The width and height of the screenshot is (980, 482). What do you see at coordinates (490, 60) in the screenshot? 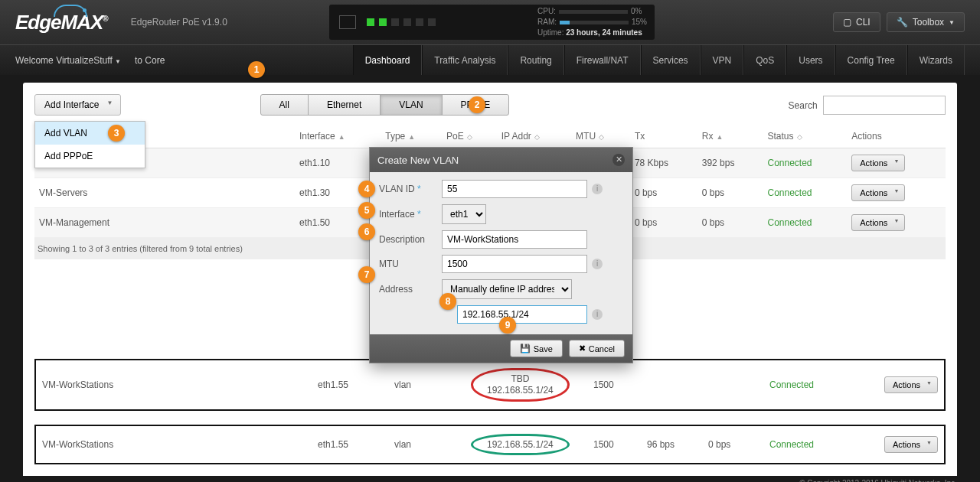
I see `nav-row: Welcome VirtualizeStuff ▼ to Core Dashbo…` at bounding box center [490, 60].